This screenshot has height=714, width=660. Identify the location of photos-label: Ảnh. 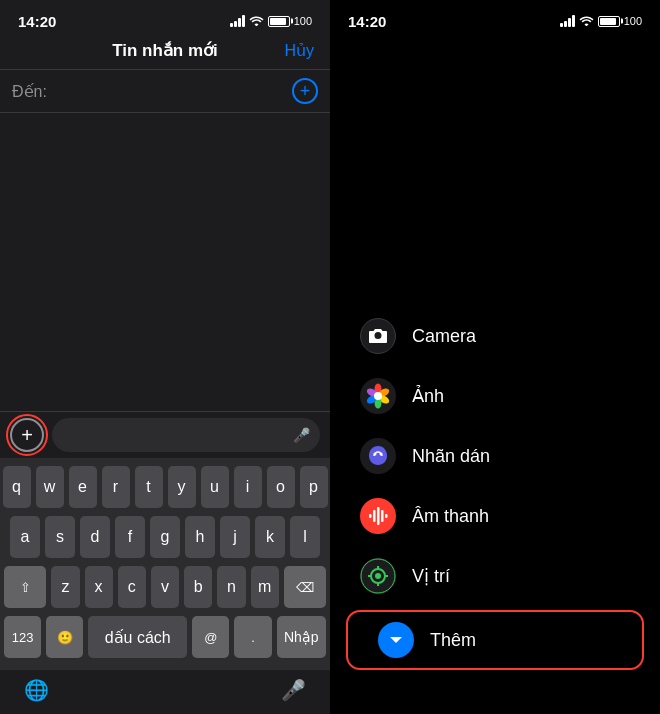
(428, 396).